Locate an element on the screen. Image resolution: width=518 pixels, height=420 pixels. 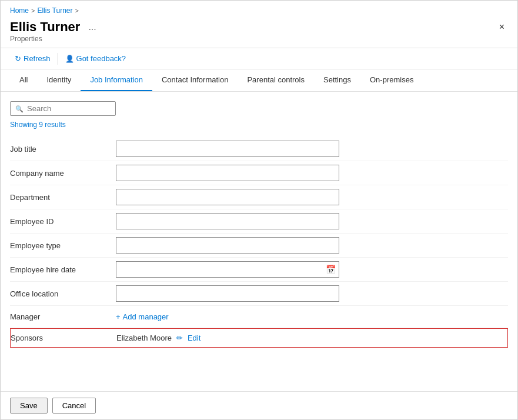
results-count: Showing 9 results is located at coordinates (259, 125).